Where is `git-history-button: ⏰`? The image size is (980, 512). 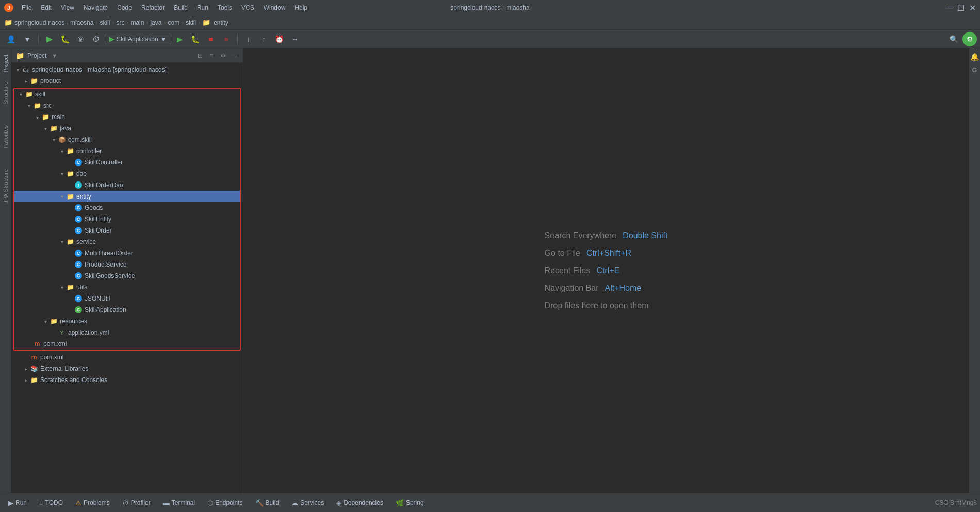 git-history-button: ⏰ is located at coordinates (280, 39).